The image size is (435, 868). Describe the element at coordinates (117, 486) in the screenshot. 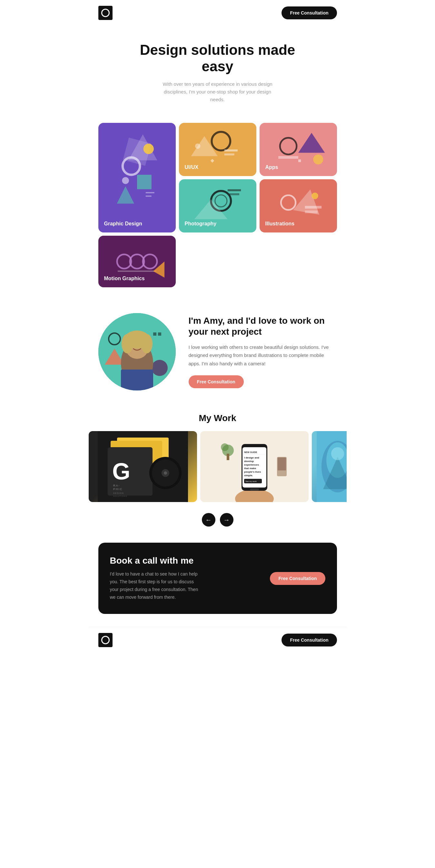

I see `svg-text: RA-` at that location.